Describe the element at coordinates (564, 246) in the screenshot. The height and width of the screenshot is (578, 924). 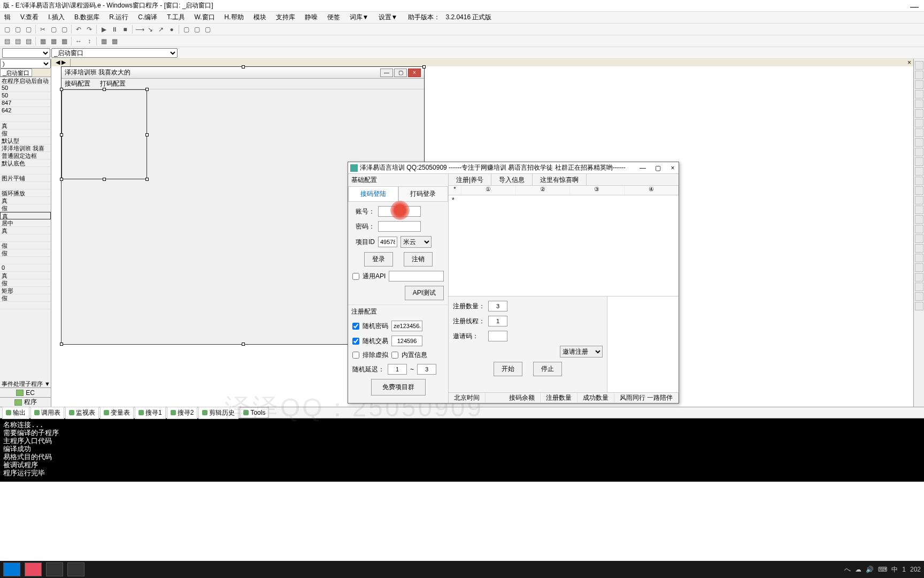
I see `grid-body: *` at that location.